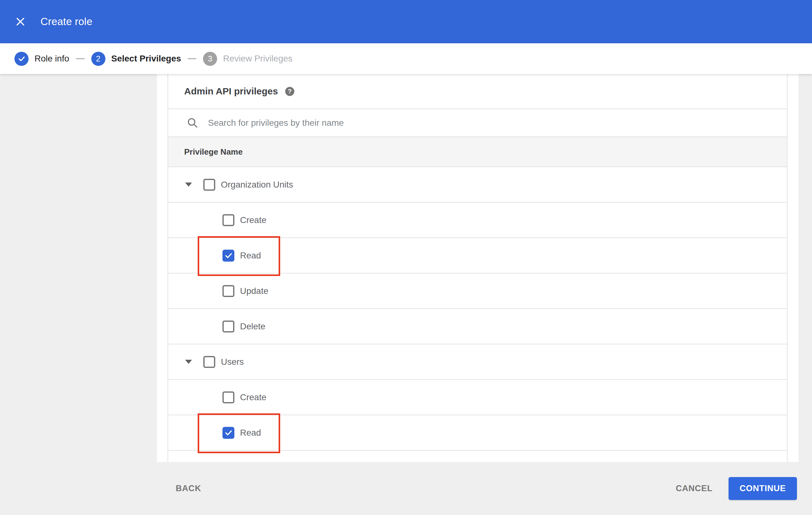  Describe the element at coordinates (406, 489) in the screenshot. I see `footer-bar: BACK CANCEL CONTINUE` at that location.